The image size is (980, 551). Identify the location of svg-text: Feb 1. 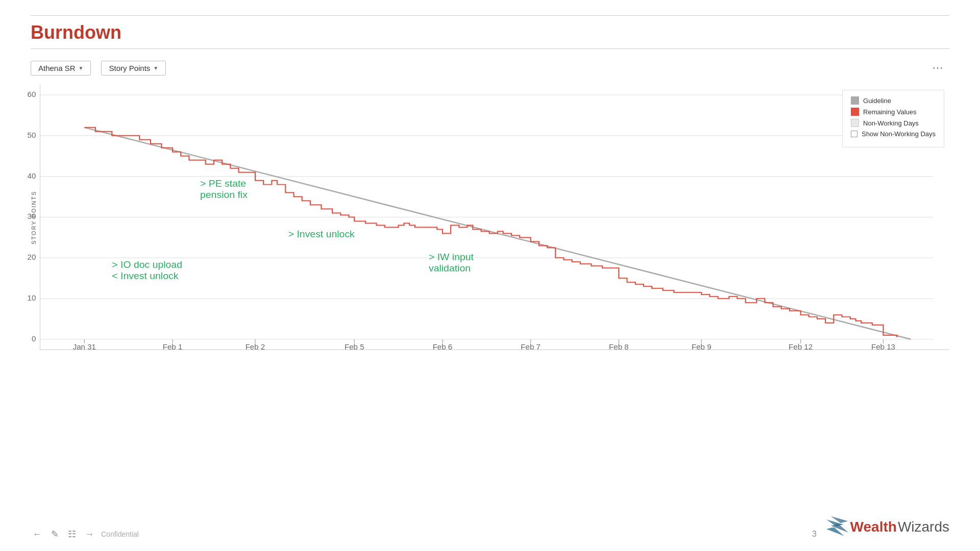
(173, 347).